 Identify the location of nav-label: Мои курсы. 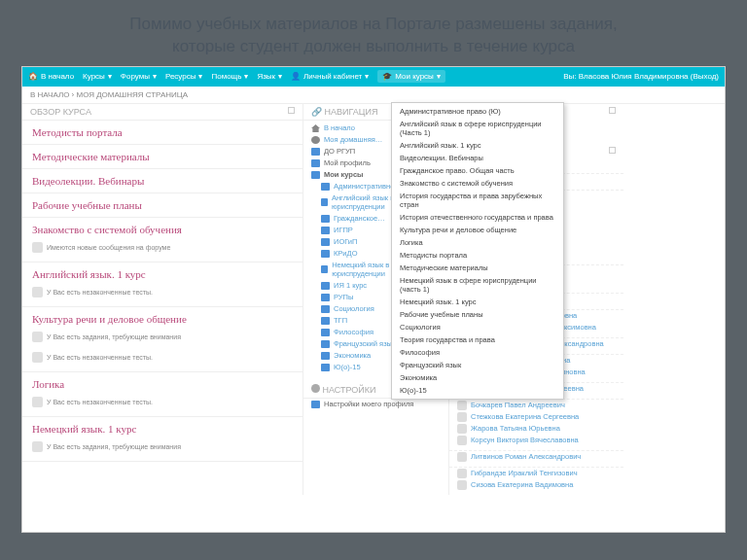
(344, 175).